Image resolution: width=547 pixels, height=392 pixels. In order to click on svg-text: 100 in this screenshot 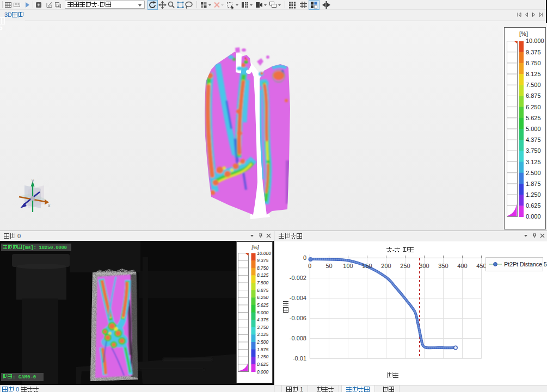, I will do `click(348, 266)`.